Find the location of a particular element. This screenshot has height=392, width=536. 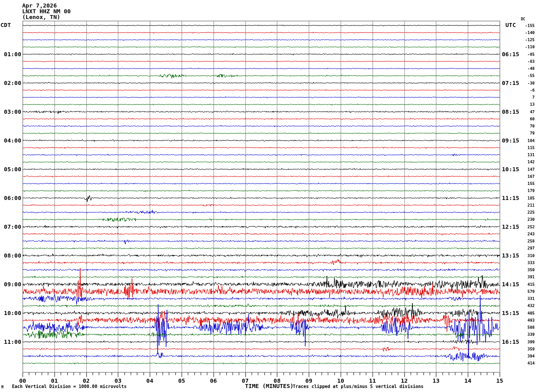

dc-value: -110 is located at coordinates (524, 47).